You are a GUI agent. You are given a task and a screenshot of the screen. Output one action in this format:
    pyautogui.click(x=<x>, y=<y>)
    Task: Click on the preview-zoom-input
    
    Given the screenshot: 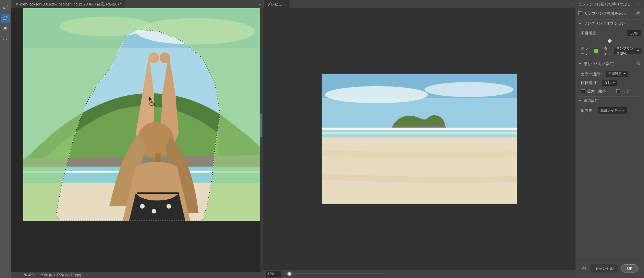 What is the action you would take?
    pyautogui.click(x=273, y=274)
    